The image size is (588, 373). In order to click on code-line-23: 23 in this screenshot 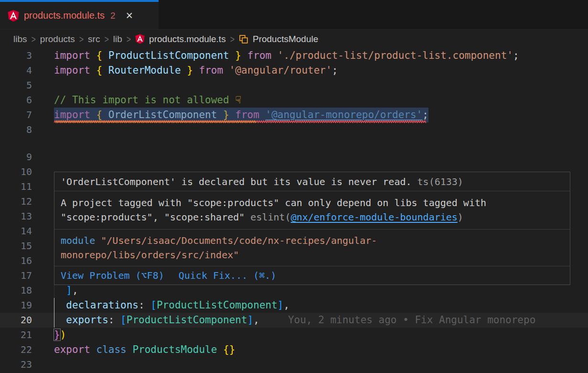, I will do `click(294, 364)`.